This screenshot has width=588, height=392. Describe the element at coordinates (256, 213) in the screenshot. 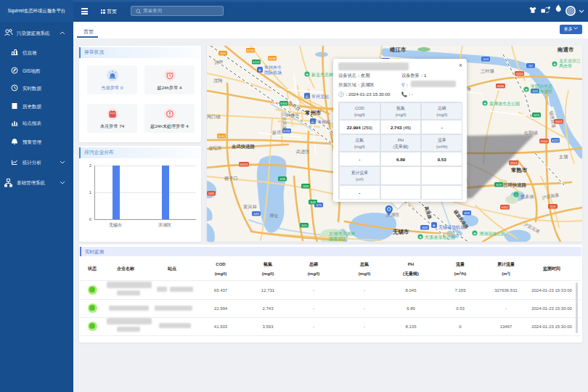

I see `svg-text: S45` at that location.